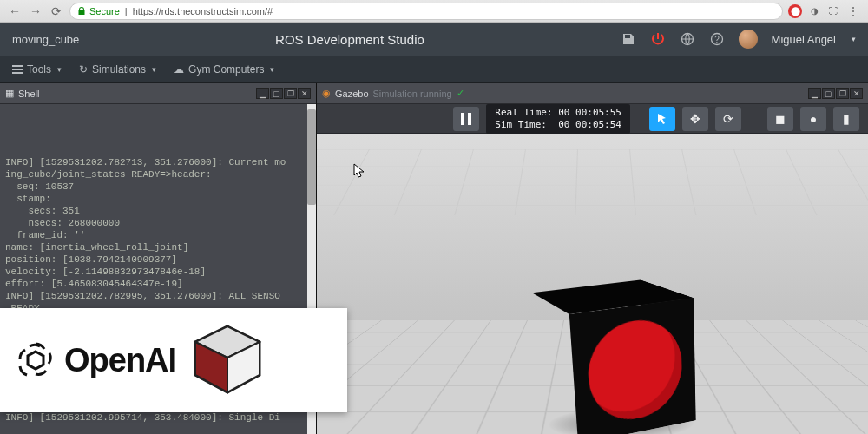 This screenshot has width=868, height=434. Describe the element at coordinates (628, 39) in the screenshot. I see `save-icon` at that location.